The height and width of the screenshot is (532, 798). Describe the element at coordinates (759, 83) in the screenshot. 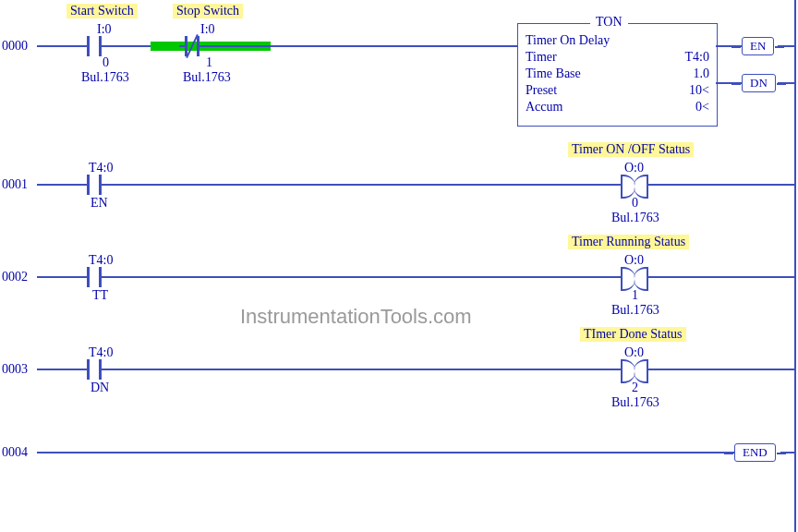

I see `ton-dn-output: DN` at that location.